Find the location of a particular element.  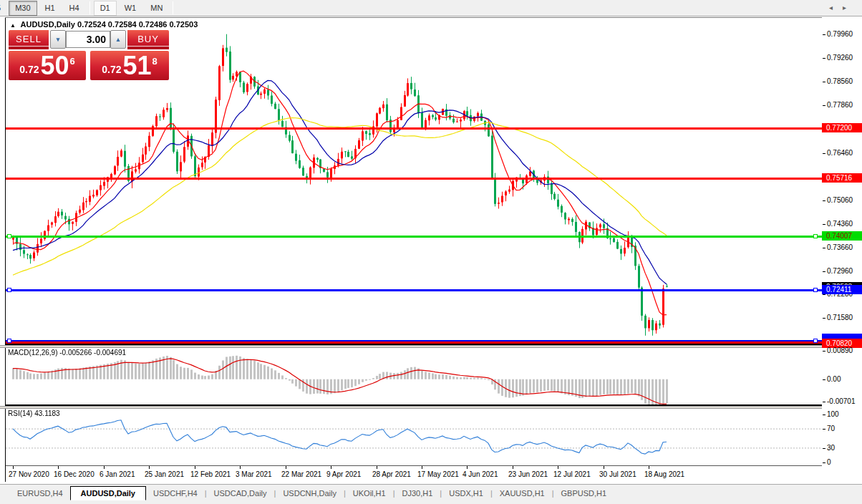

chart-symbol-period: AUDUSD,Daily is located at coordinates (48, 24).